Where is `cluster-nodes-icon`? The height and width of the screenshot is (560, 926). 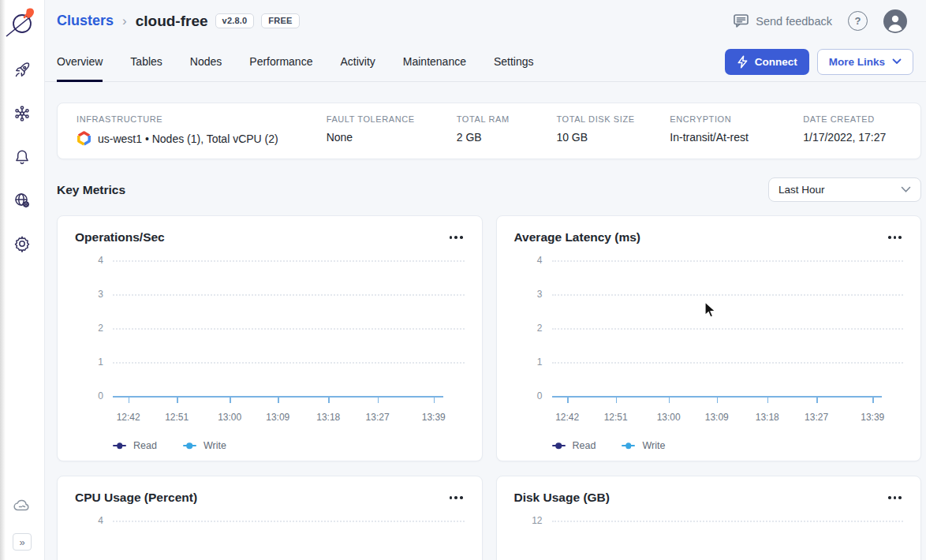
cluster-nodes-icon is located at coordinates (22, 114).